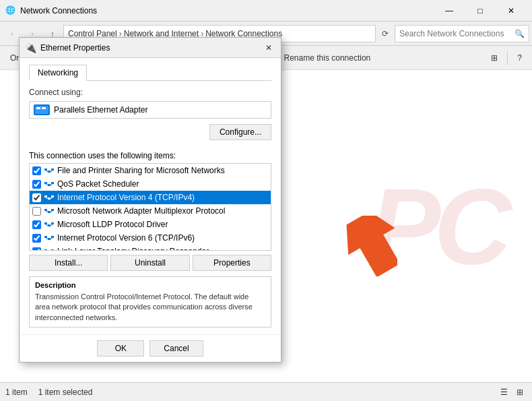  Describe the element at coordinates (66, 392) in the screenshot. I see `item-selected: 1 item selected` at that location.